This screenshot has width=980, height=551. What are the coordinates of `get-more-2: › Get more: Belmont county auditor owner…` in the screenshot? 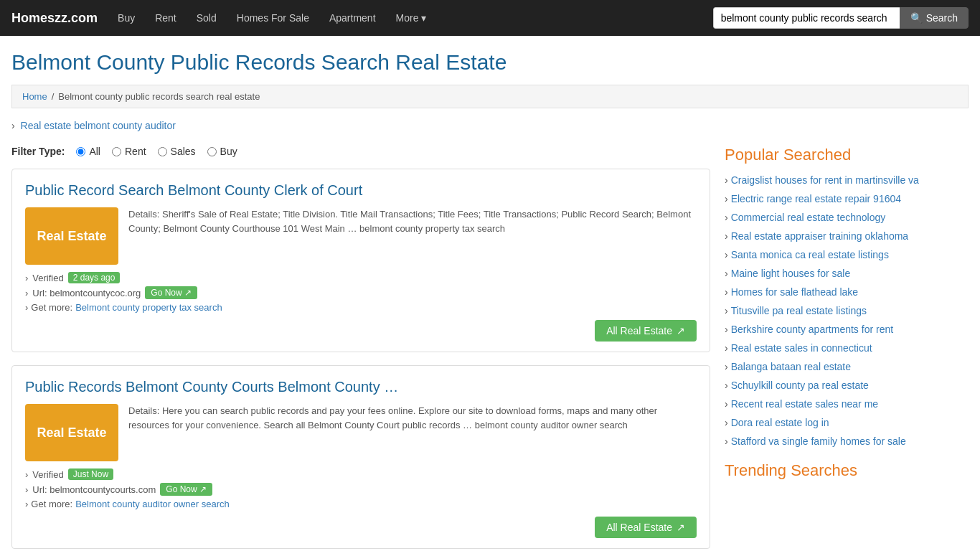 It's located at (361, 504).